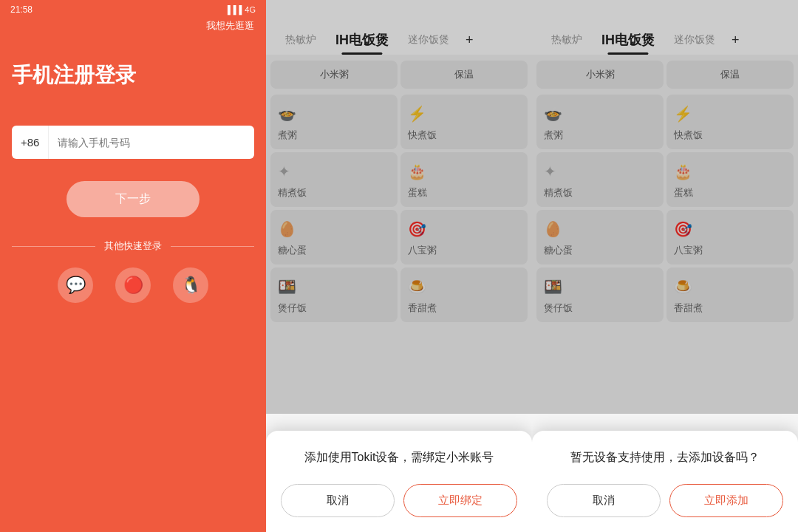 This screenshot has width=798, height=532. What do you see at coordinates (665, 482) in the screenshot?
I see `add-device-modal: 暂无设备支持使用，去添加设备吗？ 取消 立即添加` at bounding box center [665, 482].